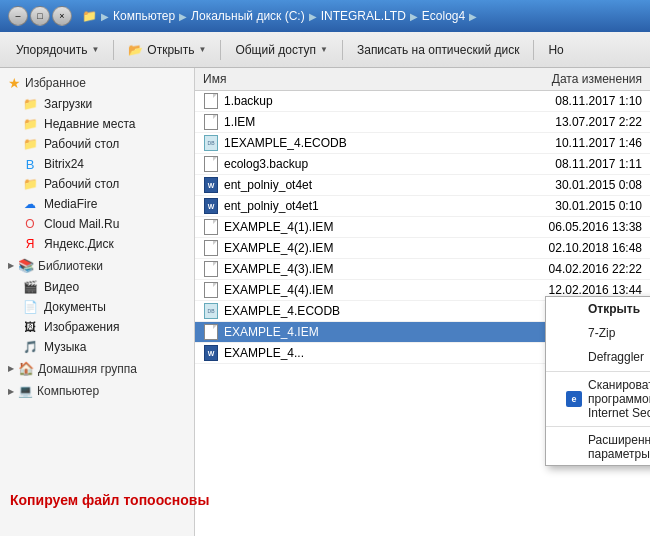  What do you see at coordinates (332, 227) in the screenshot?
I see `file-name-cell: EXAMPLE_4(1).IEM` at bounding box center [332, 227].